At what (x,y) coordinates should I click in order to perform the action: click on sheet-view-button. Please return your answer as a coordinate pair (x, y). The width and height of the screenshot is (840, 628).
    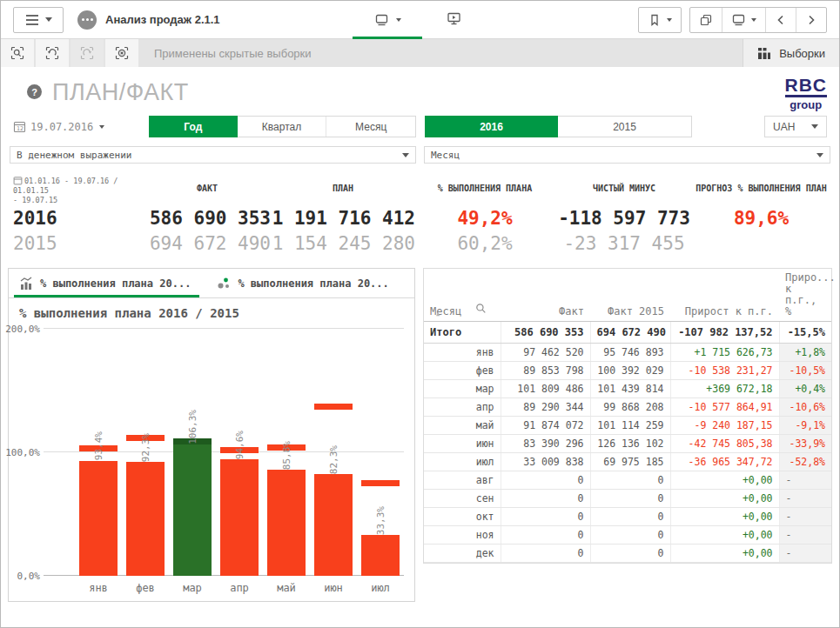
    Looking at the image, I should click on (387, 19).